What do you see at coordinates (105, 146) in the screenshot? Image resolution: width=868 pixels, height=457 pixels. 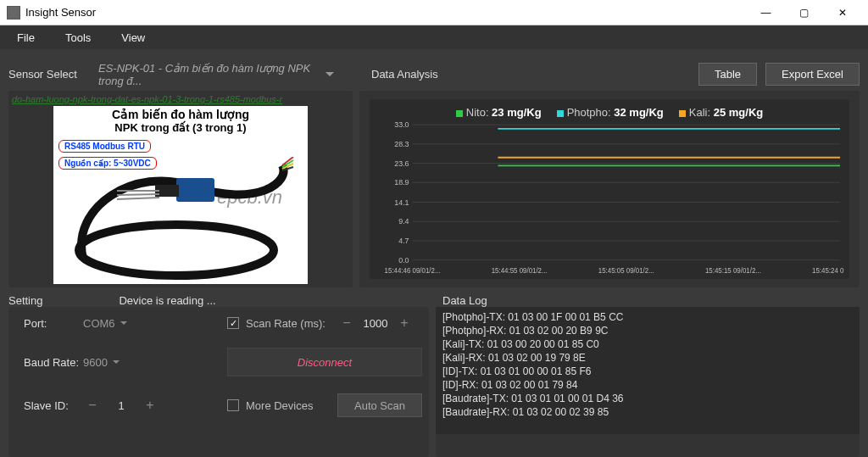 I see `product-tag-1: RS485 Modbus RTU` at bounding box center [105, 146].